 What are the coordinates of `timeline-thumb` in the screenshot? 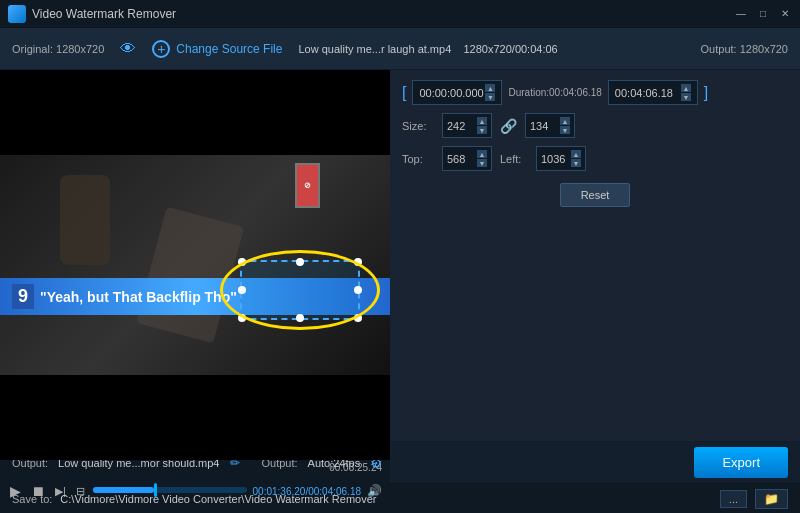 It's located at (156, 490).